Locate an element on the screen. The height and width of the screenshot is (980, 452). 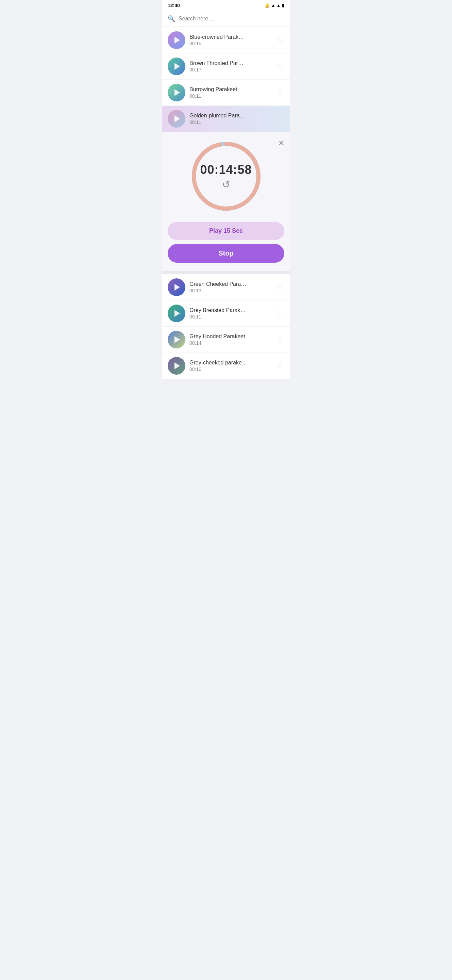
play-15-button: Play 15 Sec is located at coordinates (226, 231).